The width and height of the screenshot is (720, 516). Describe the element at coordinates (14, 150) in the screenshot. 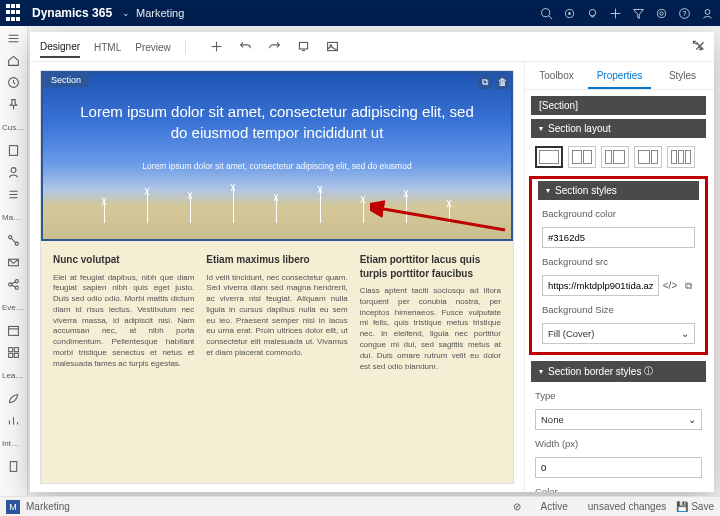

I see `book-icon` at that location.